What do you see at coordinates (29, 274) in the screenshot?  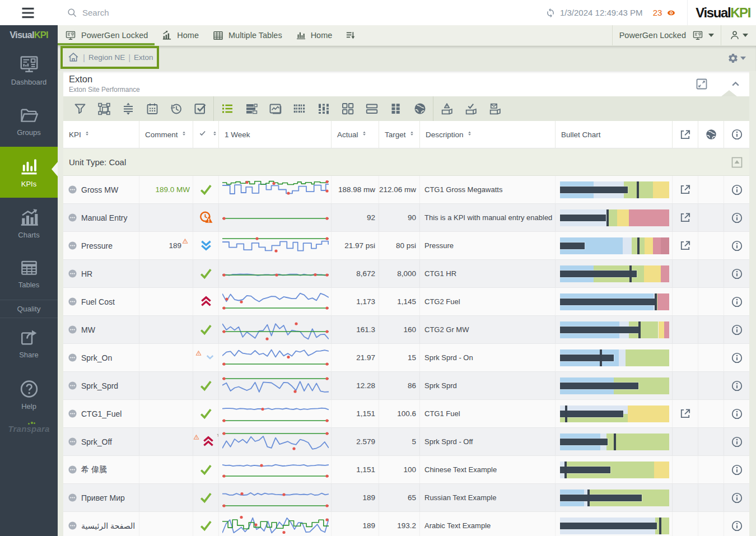 I see `sidebar-item-tables: Tables` at bounding box center [29, 274].